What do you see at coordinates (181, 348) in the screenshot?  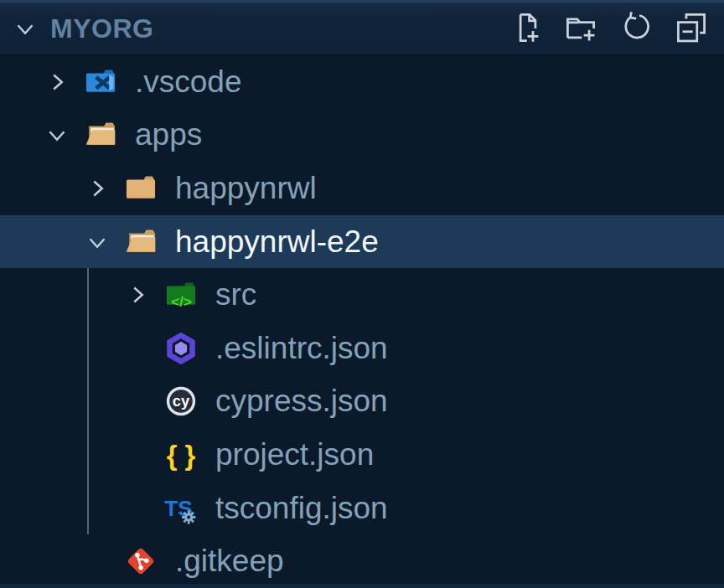 I see `eslint-icon` at bounding box center [181, 348].